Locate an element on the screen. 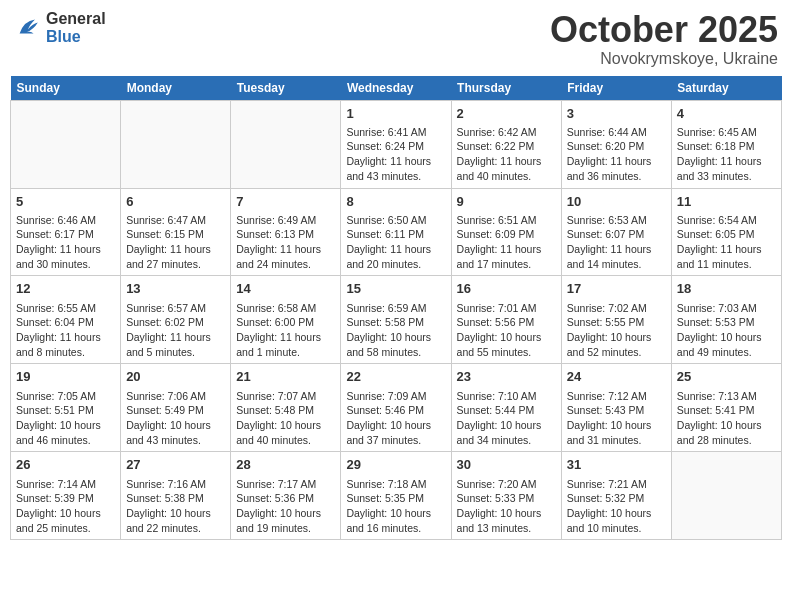  calendar-cell: 6 Sunrise: 6:47 AM Sunset: 6:15 PM Dayli… is located at coordinates (176, 232).